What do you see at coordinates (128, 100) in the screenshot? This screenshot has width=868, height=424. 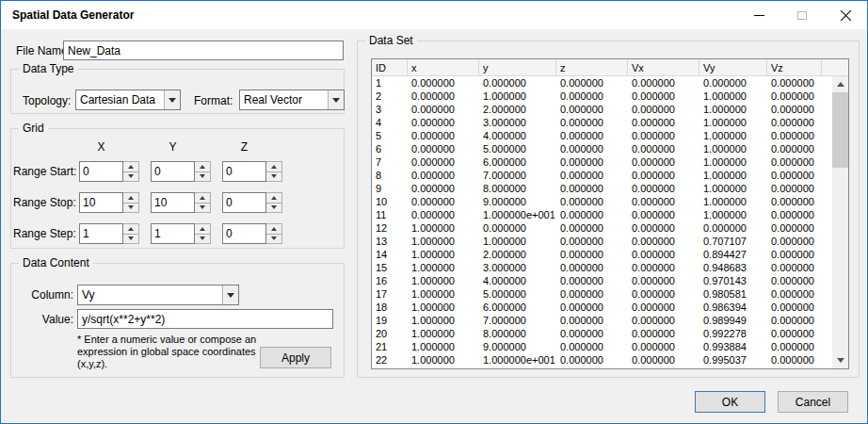 I see `topology-select: Cartesian Data` at bounding box center [128, 100].